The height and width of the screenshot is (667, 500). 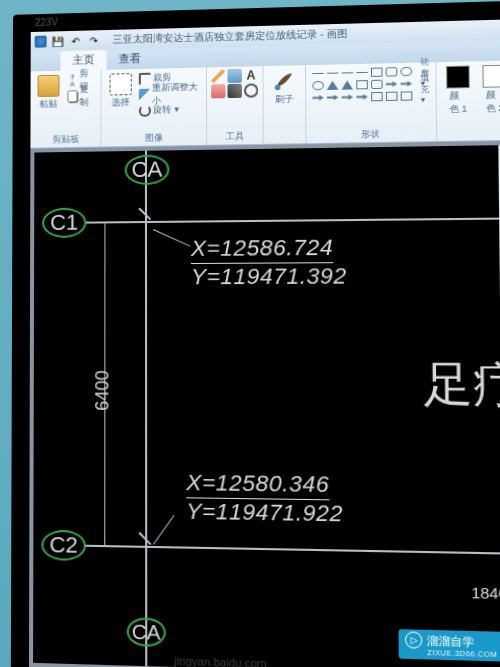 I want to click on select-button: 选择, so click(x=120, y=91).